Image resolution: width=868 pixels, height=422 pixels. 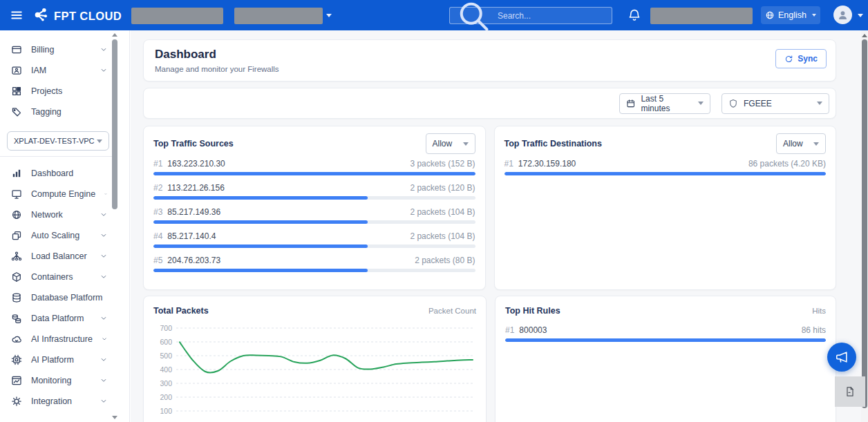 I want to click on sidebar-item-database-platform: Database Platform, so click(x=65, y=298).